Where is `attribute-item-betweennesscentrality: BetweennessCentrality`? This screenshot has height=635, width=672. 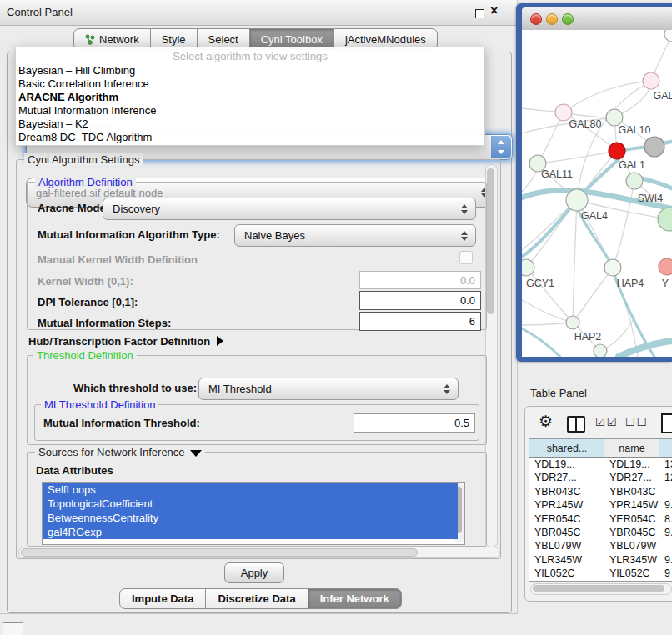
attribute-item-betweennesscentrality: BetweennessCentrality is located at coordinates (250, 518).